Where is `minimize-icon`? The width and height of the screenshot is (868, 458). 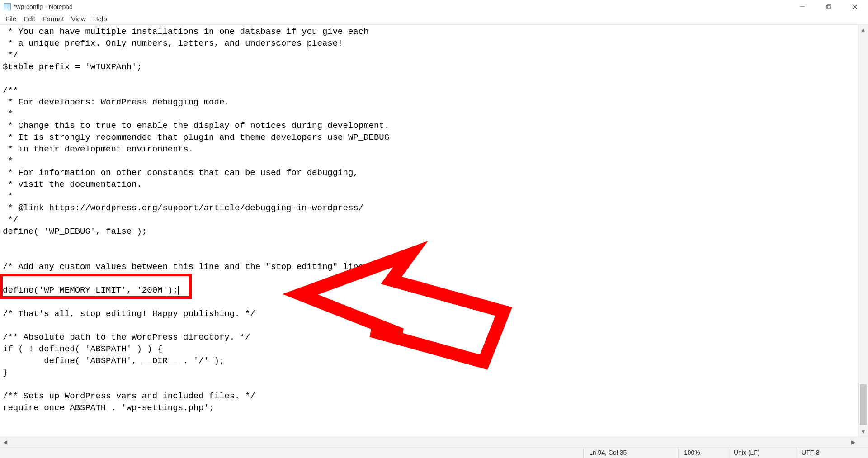
minimize-icon is located at coordinates (802, 7).